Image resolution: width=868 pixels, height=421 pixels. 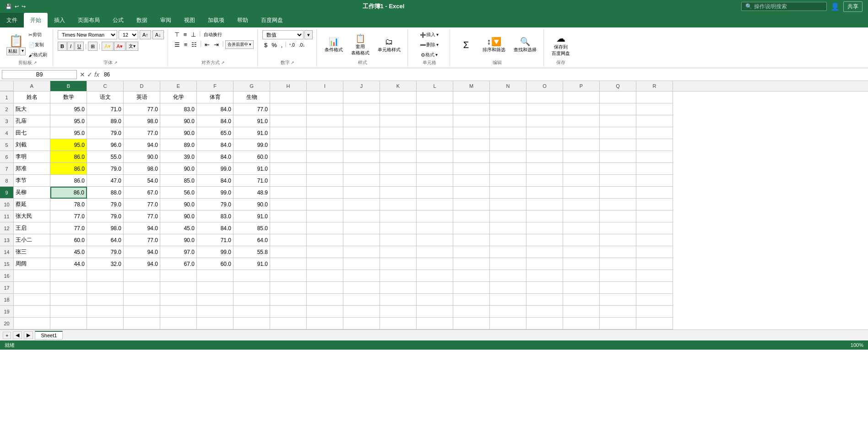 I want to click on cell-Q2, so click(x=618, y=109).